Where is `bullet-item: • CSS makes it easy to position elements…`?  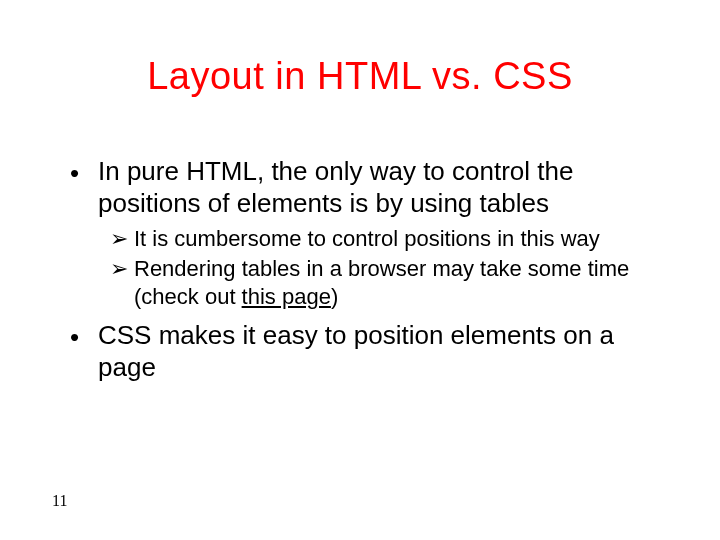
bullet-item: • CSS makes it easy to position elements… is located at coordinates (365, 351).